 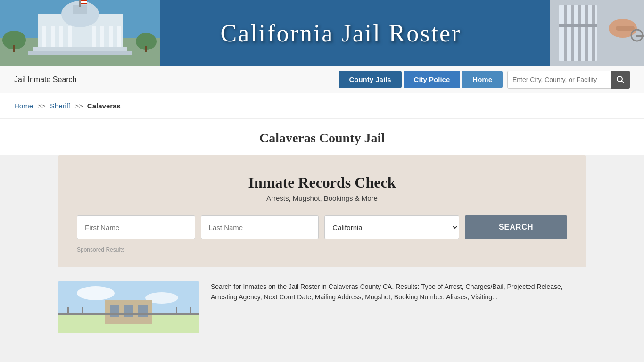 I want to click on inmate-search-row: AlabamaAlaskaArizonaArkansasCaliforniaCo…, so click(x=322, y=227).